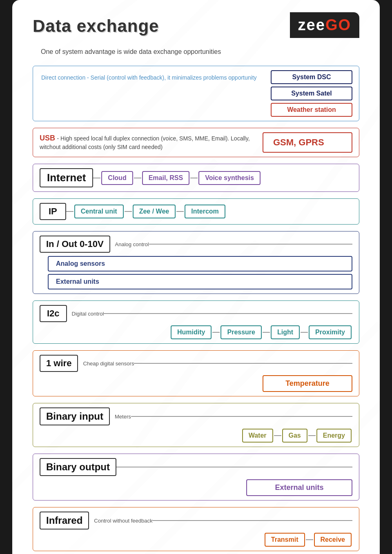 The height and width of the screenshot is (554, 392). I want to click on usb-text-area: USB - High speed local full duplex conne…, so click(149, 143).